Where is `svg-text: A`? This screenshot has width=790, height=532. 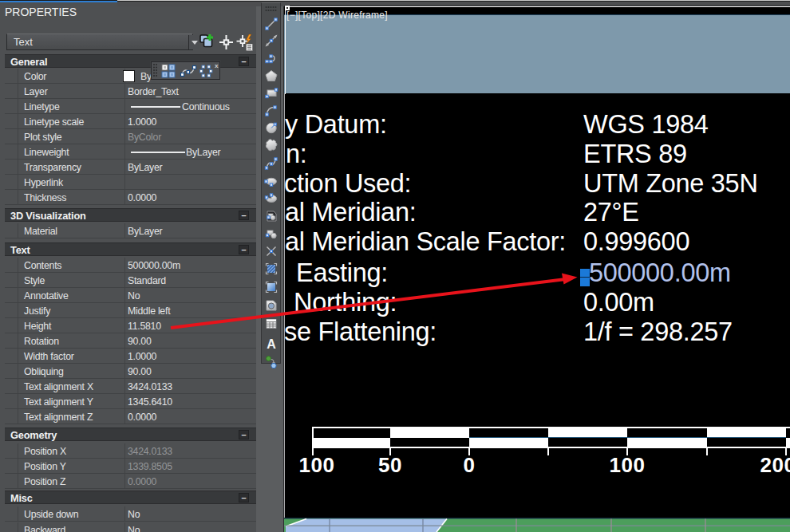 svg-text: A is located at coordinates (271, 345).